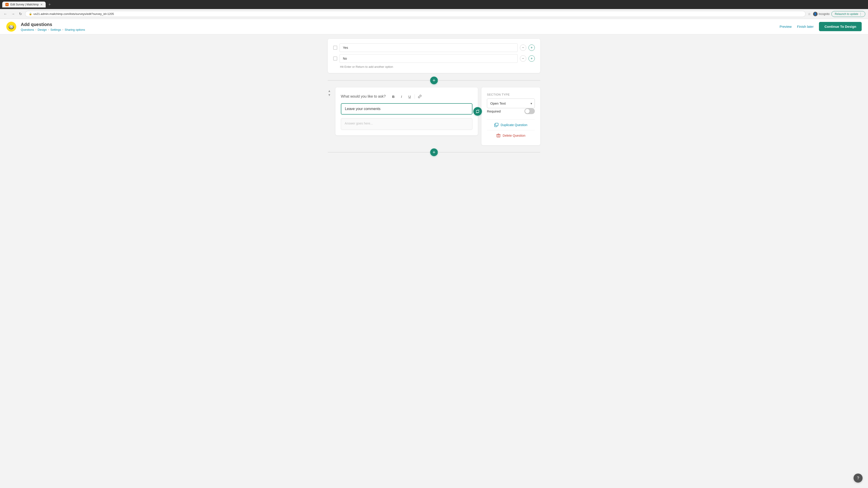 The height and width of the screenshot is (488, 868). I want to click on option-plus-yes: +, so click(532, 48).